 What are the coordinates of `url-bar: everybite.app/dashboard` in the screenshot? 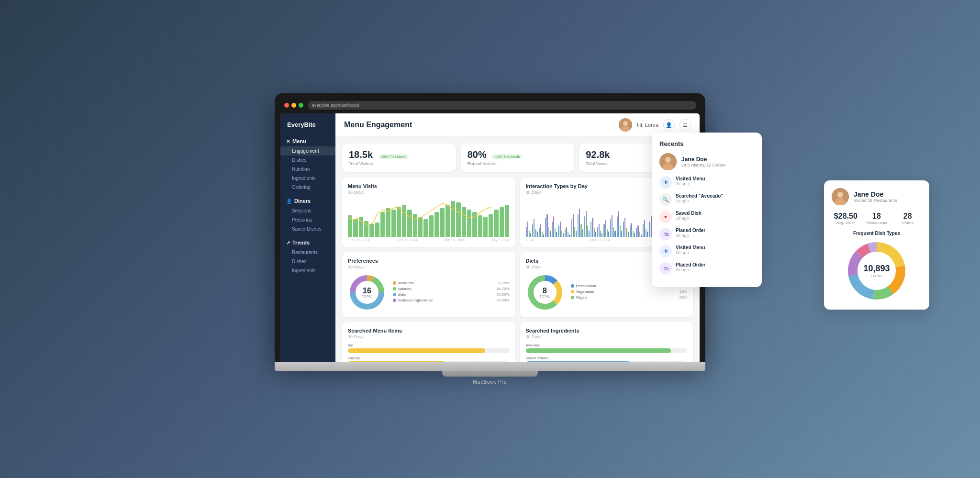 It's located at (502, 105).